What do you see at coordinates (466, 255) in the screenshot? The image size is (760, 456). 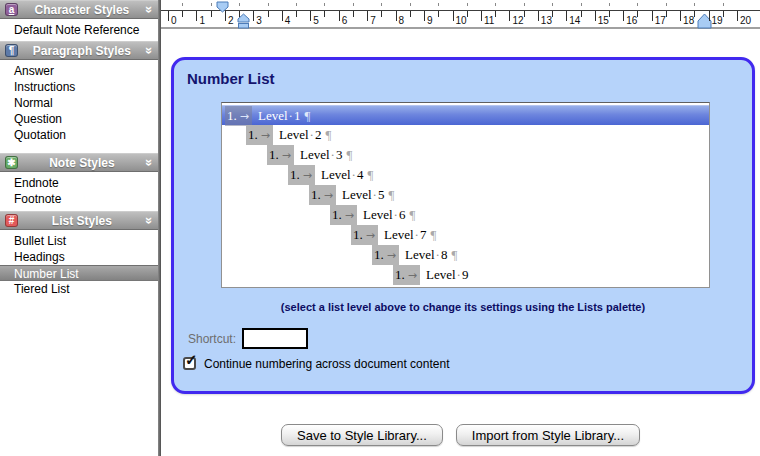 I see `list-level-row-8: 1.→Level·8¶` at bounding box center [466, 255].